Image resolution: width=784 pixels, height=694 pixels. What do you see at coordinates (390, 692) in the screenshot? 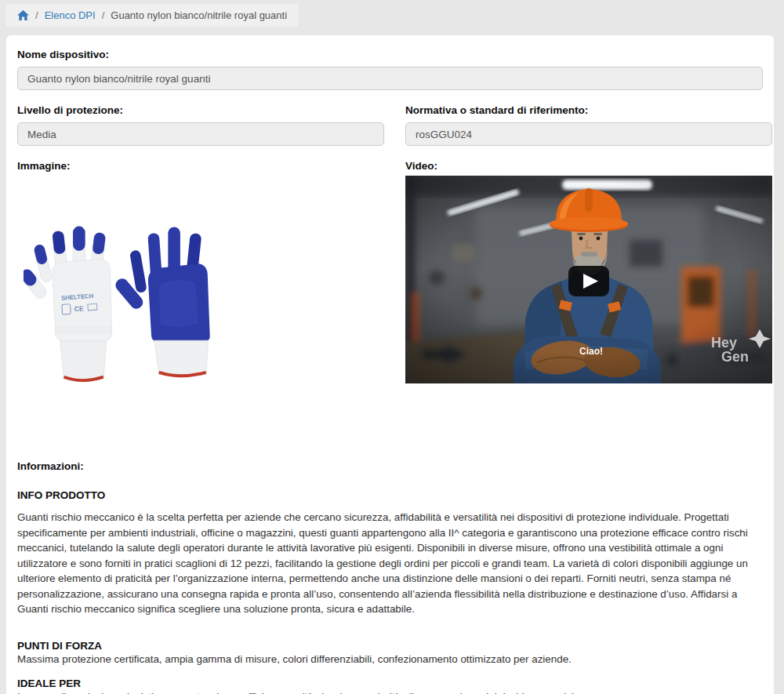
I see `info-text-ideale-per: Imprese di produzione, logistica, manute…` at bounding box center [390, 692].